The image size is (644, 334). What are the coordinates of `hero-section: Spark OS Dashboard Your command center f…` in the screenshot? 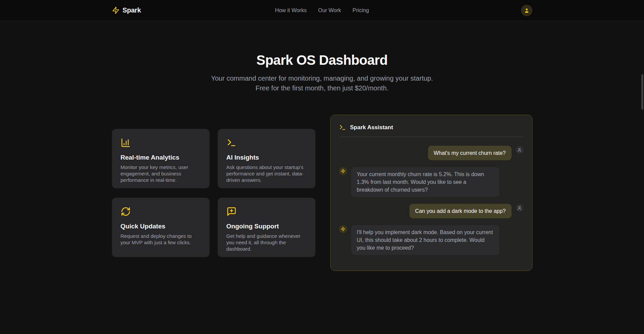 It's located at (322, 73).